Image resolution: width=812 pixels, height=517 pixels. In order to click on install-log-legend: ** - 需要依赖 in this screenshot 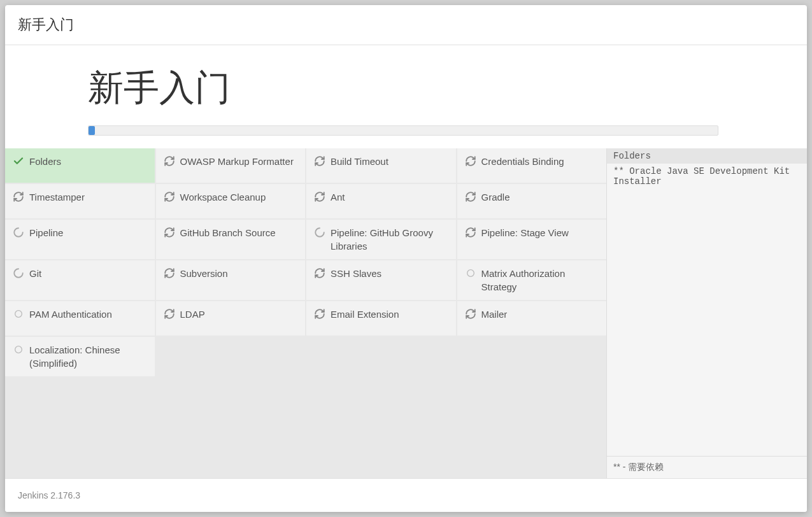, I will do `click(707, 467)`.